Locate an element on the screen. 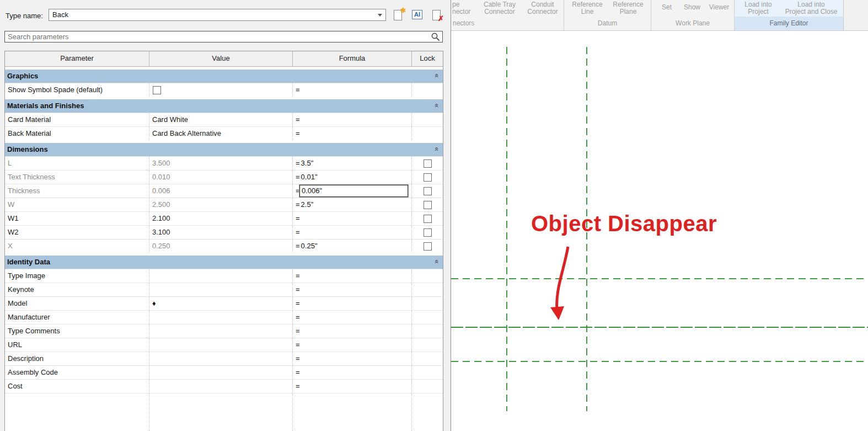  param-formula-cell: =3.5" is located at coordinates (352, 163).